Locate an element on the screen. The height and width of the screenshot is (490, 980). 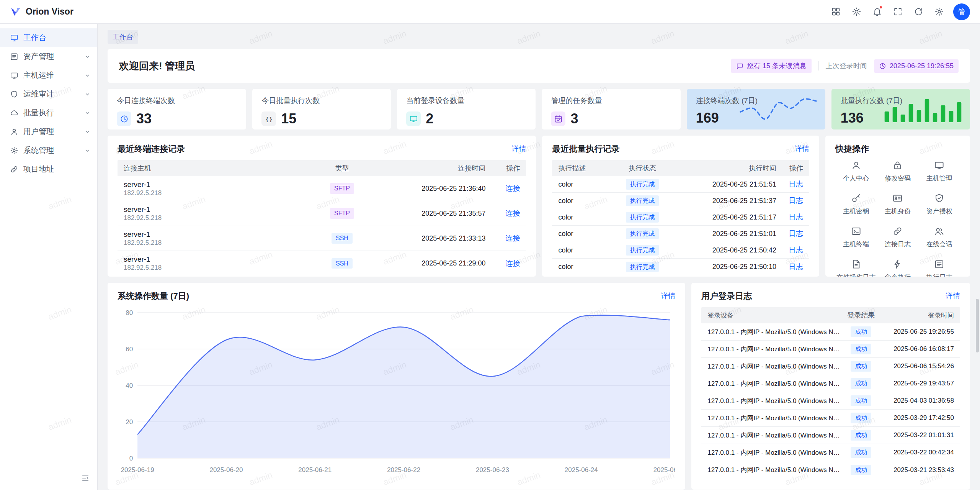
lock-icon is located at coordinates (897, 166).